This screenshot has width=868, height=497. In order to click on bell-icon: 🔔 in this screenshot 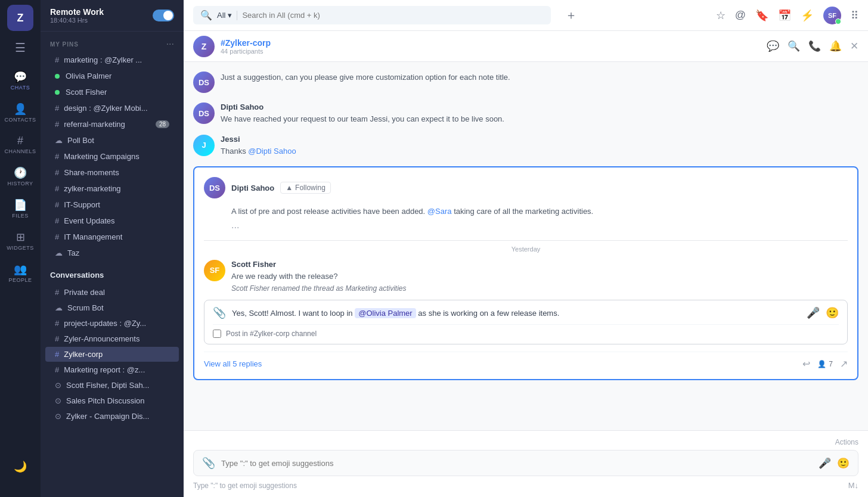, I will do `click(836, 46)`.